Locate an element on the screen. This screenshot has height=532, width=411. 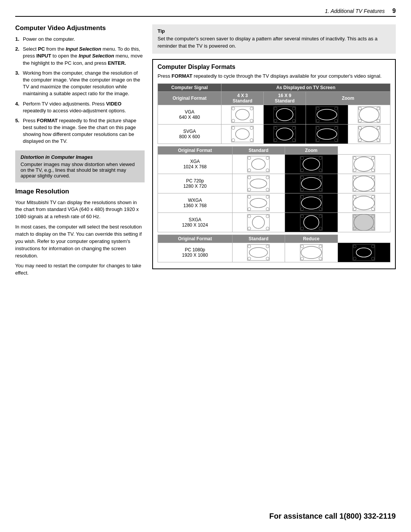
label-wxga: WXGA1360 X 768 is located at coordinates (195, 203).